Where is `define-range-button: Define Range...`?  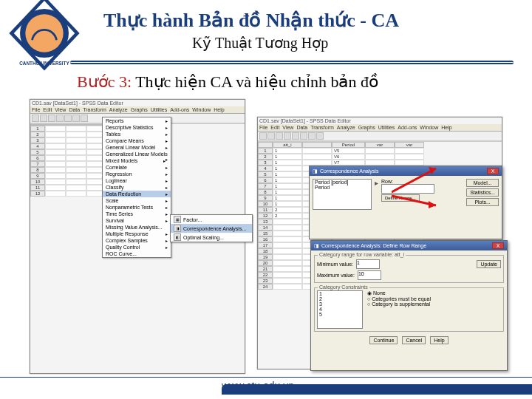
define-range-button: Define Range... is located at coordinates (400, 198).